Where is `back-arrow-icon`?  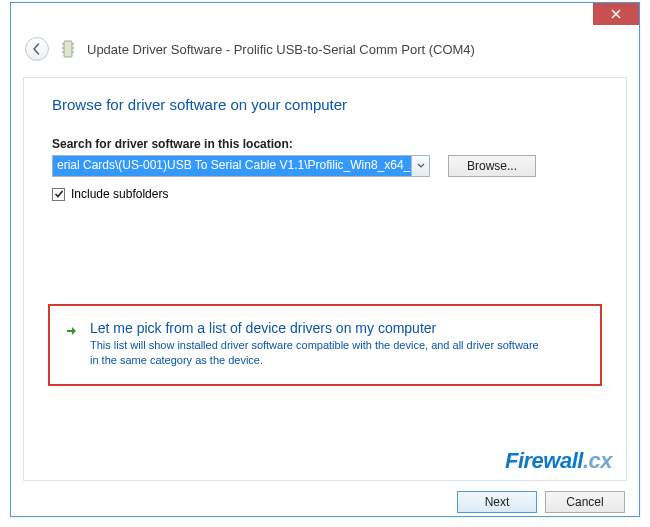 back-arrow-icon is located at coordinates (37, 49).